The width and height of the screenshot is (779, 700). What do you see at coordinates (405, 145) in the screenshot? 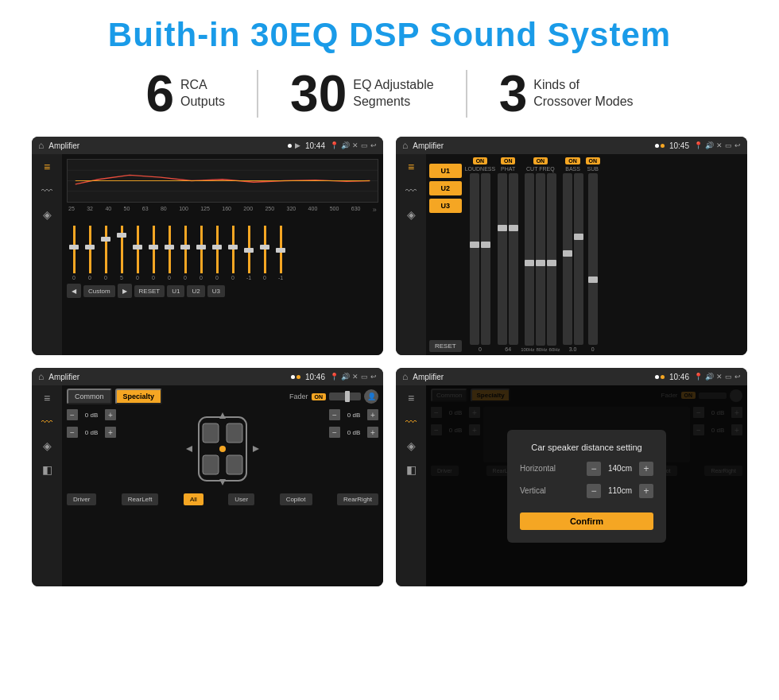
I see `crossover-home-icon: ⌂` at bounding box center [405, 145].